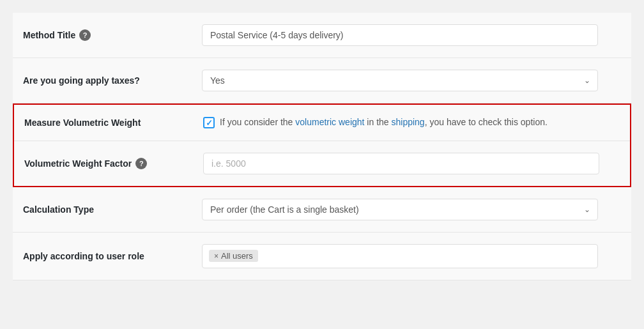  I want to click on method-title-row: Method Title ?, so click(322, 36).